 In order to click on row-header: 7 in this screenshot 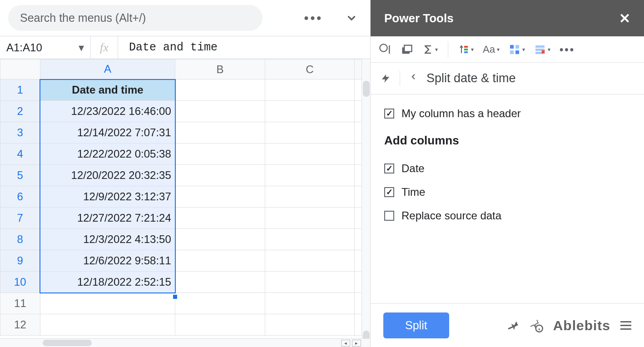, I will do `click(20, 218)`.